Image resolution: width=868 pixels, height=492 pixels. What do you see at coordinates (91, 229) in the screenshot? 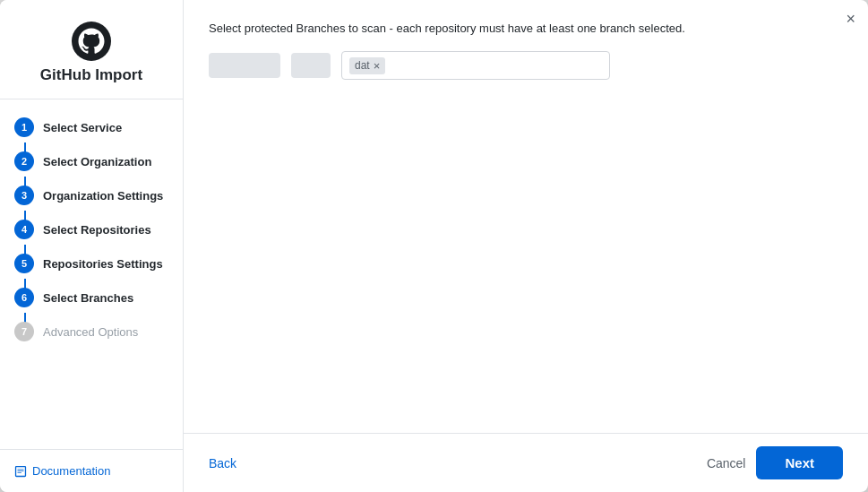
I see `step-item-4: 4 Select Repositories` at bounding box center [91, 229].